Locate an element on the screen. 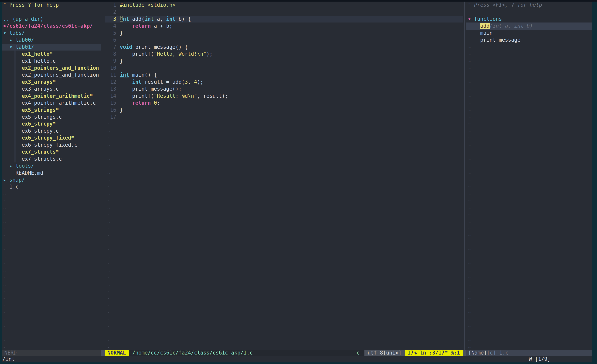 This screenshot has width=597, height=364. code-line: 14 printf("Result: %d\n", result); is located at coordinates (284, 96).